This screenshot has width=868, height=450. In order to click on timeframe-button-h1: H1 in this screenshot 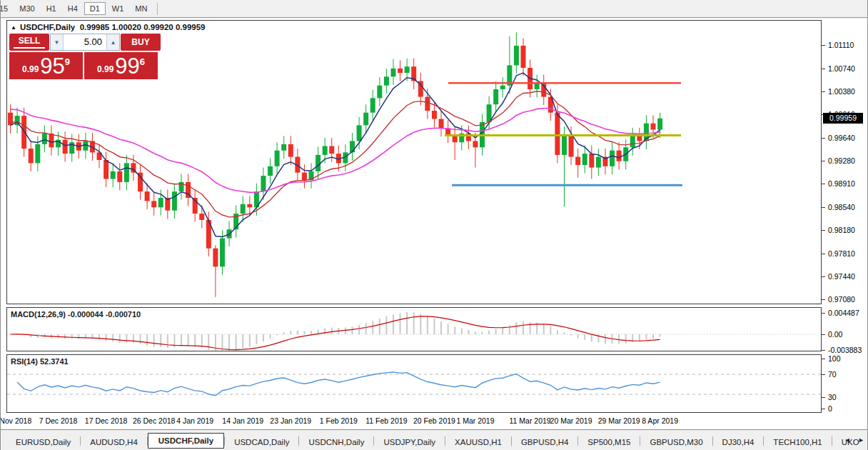, I will do `click(51, 9)`.